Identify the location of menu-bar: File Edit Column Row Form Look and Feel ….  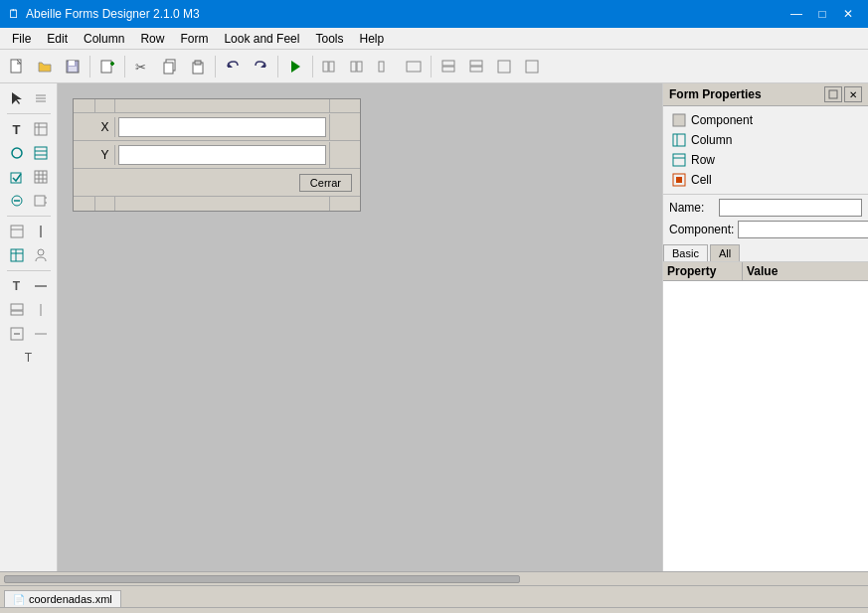
(434, 39).